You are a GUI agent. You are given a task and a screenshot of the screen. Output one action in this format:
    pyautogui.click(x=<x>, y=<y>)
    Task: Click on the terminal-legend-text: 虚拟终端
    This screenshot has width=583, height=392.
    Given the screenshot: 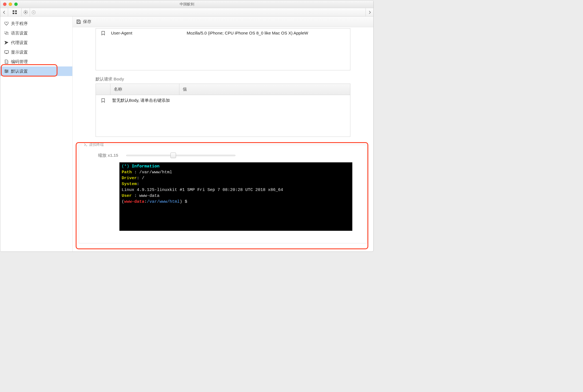 What is the action you would take?
    pyautogui.click(x=96, y=145)
    